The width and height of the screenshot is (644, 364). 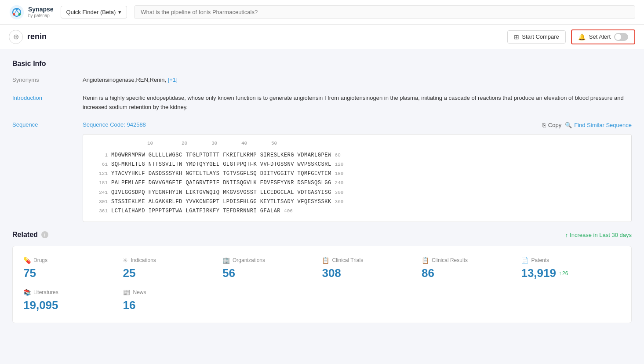 What do you see at coordinates (139, 292) in the screenshot?
I see `news-label: News` at bounding box center [139, 292].